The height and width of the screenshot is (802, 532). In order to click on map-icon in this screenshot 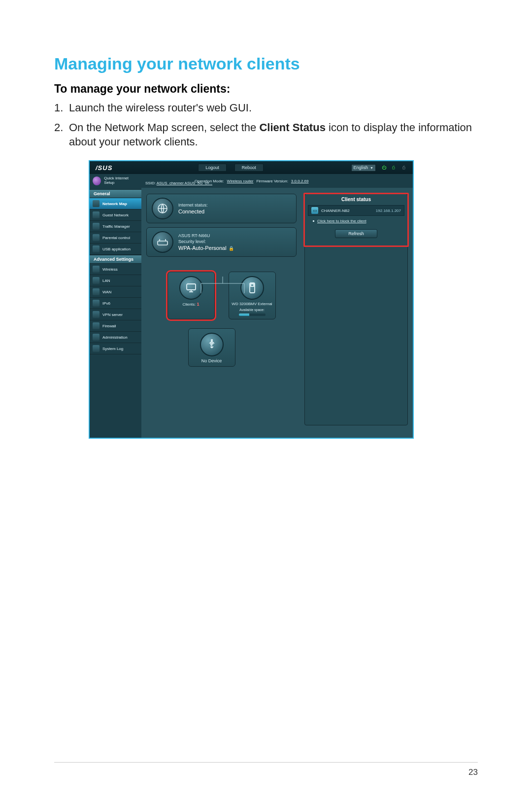, I will do `click(96, 204)`.